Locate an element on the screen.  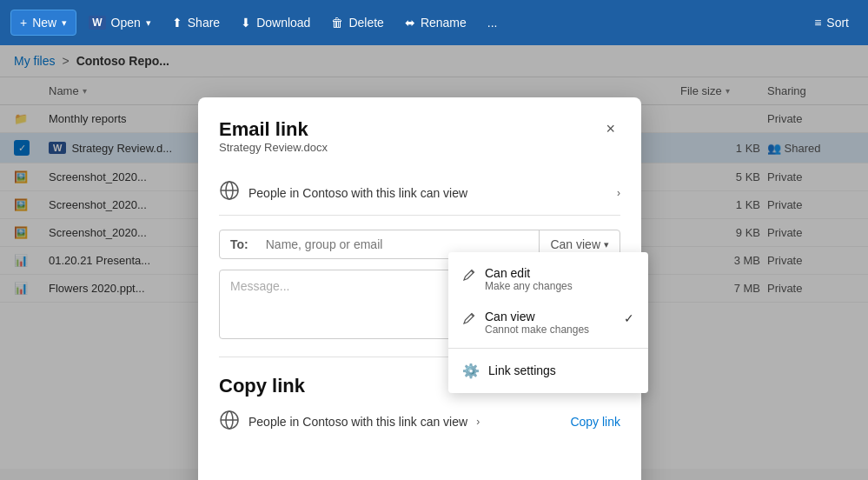
copy-link-left: People in Contoso with this link can vie… is located at coordinates (349, 422).